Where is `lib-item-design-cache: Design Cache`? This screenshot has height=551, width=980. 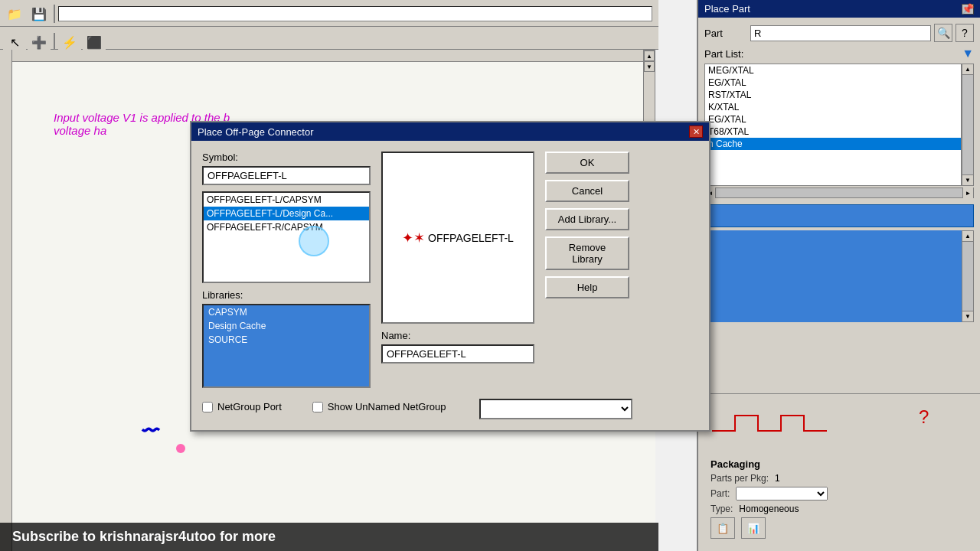
lib-item-design-cache: Design Cache is located at coordinates (286, 326).